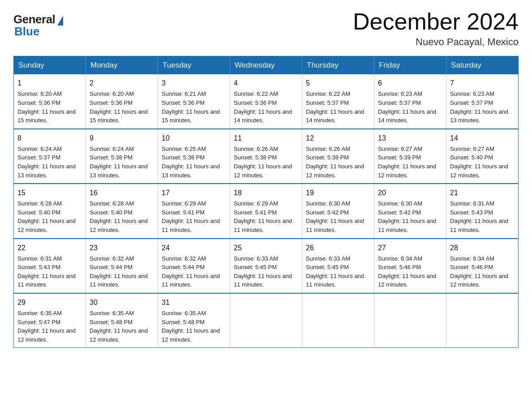 This screenshot has width=532, height=411. Describe the element at coordinates (335, 217) in the screenshot. I see `day-info: Sunrise: 6:30 AMSunset: 5:42 PMDaylight:…` at that location.